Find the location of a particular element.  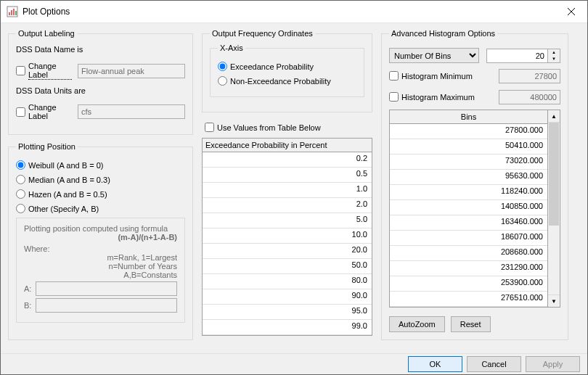

formula-intro: Plotting position computed using formula is located at coordinates (100, 228).